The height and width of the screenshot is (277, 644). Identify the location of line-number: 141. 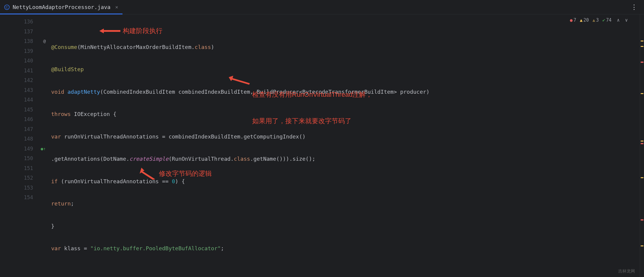
(26, 71).